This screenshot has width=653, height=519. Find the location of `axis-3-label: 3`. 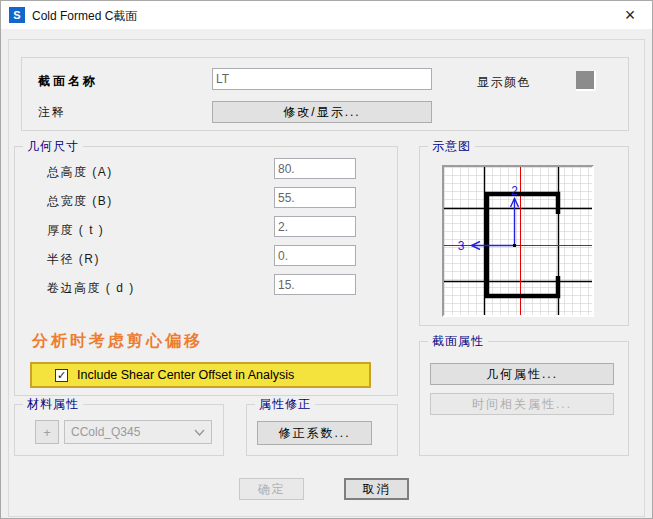

axis-3-label: 3 is located at coordinates (462, 246).